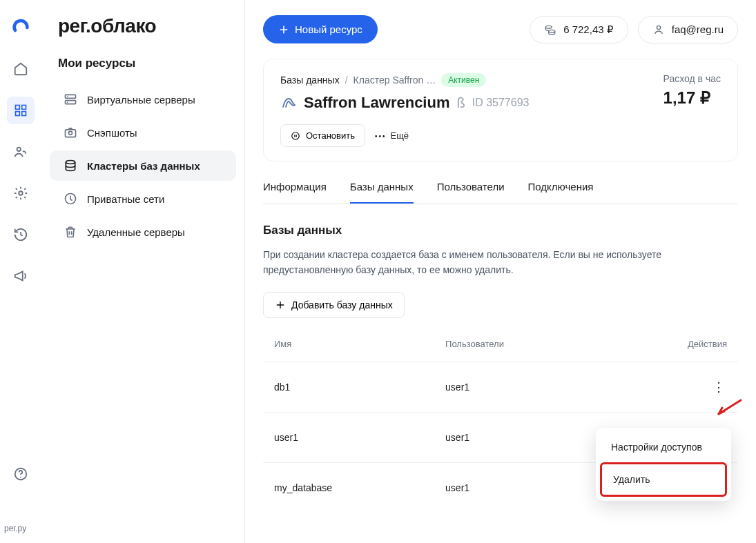 The width and height of the screenshot is (756, 543). Describe the element at coordinates (461, 103) in the screenshot. I see `beta-label: ß` at that location.